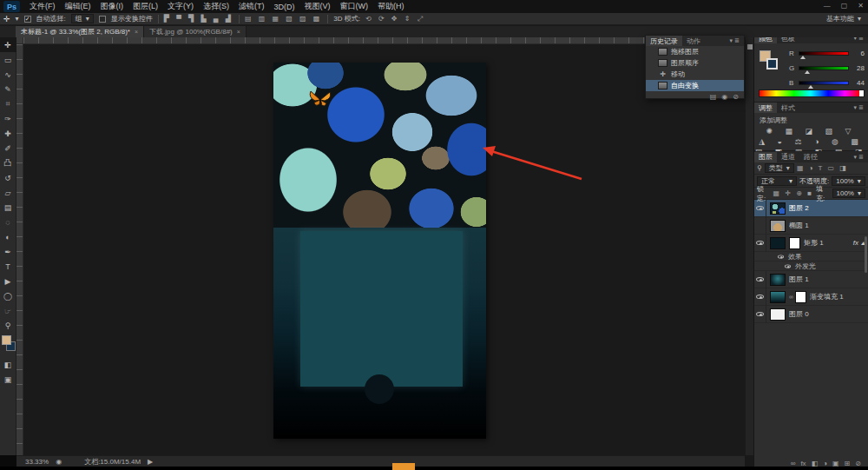 The width and height of the screenshot is (868, 470). Describe the element at coordinates (285, 7) in the screenshot. I see `menu-3d: 3D(D)` at that location.